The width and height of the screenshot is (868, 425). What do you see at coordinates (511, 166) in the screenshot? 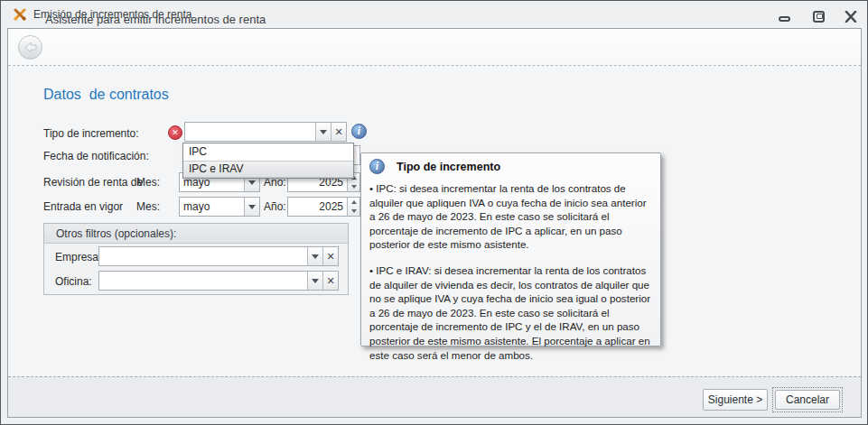
I see `tooltip-header: i Tipo de incremento` at bounding box center [511, 166].